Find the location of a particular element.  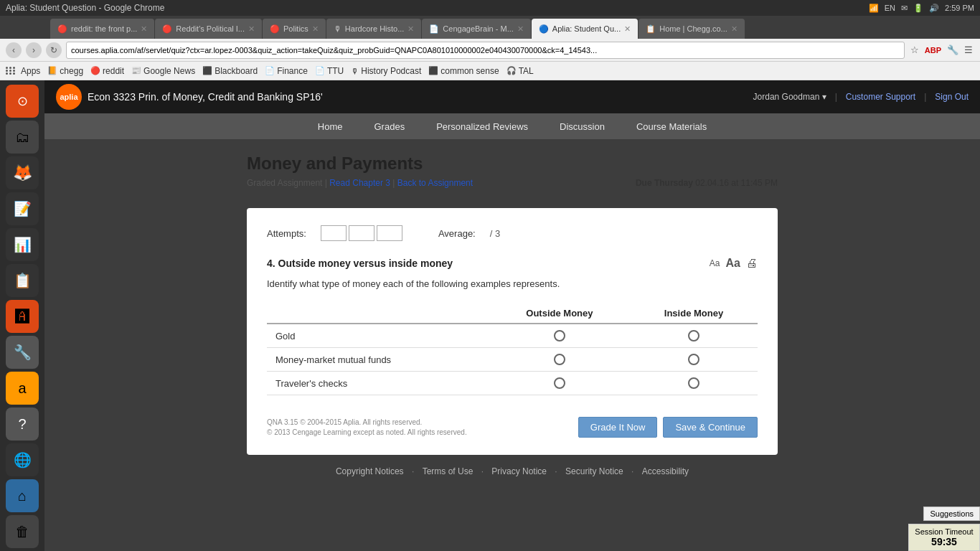

radio-gold-inside is located at coordinates (694, 336).